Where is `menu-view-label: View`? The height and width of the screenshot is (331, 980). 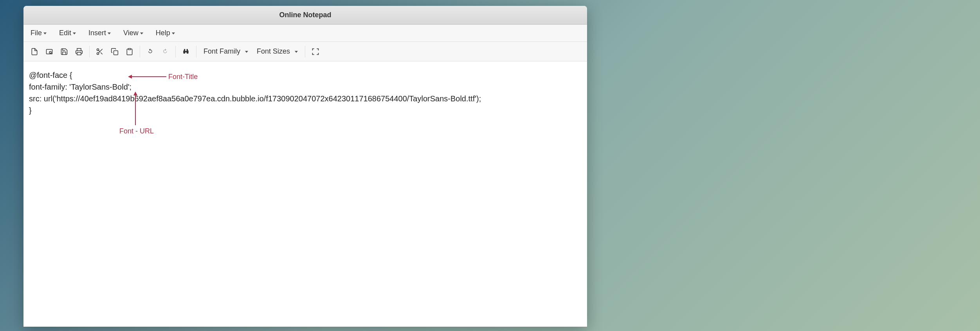
menu-view-label: View is located at coordinates (131, 33).